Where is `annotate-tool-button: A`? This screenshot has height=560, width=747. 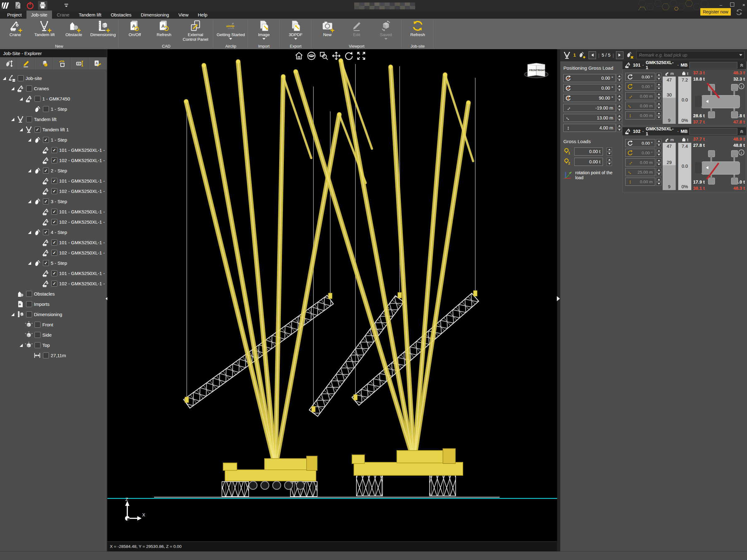
annotate-tool-button: A is located at coordinates (98, 63).